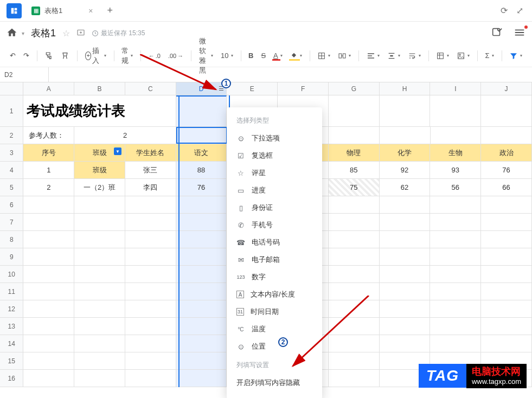 Image resolution: width=532 pixels, height=398 pixels. What do you see at coordinates (49, 153) in the screenshot?
I see `cell: 序号` at bounding box center [49, 153].